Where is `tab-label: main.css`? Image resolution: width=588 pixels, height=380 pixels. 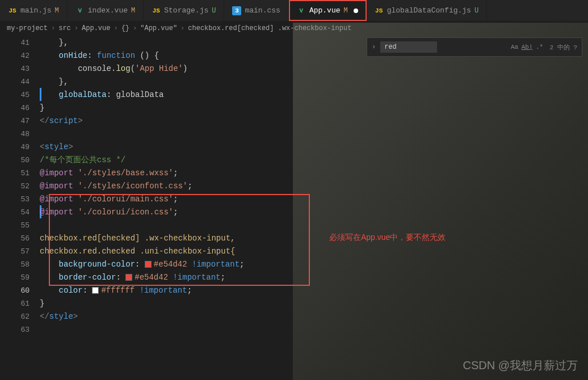 tab-label: main.css is located at coordinates (262, 10).